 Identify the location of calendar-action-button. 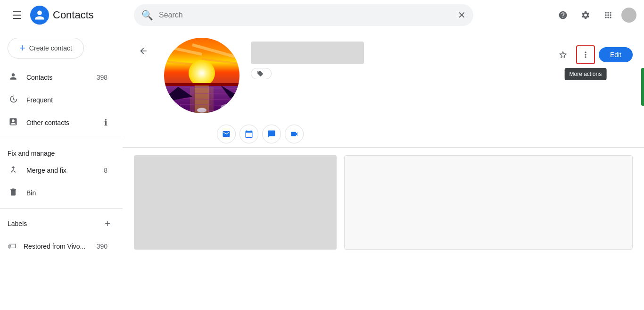
(249, 134).